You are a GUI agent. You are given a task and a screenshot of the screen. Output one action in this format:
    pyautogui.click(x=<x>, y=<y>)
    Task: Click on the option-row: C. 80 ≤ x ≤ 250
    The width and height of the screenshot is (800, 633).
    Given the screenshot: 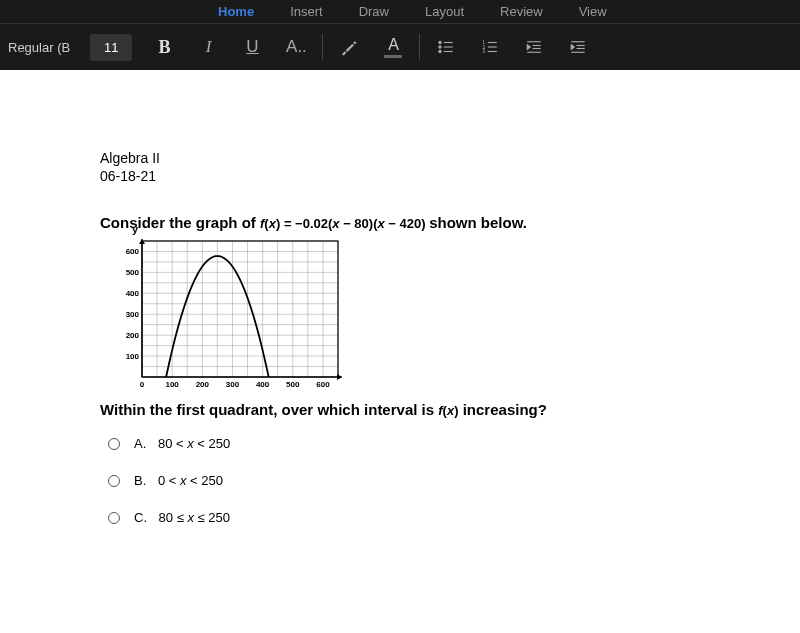 What is the action you would take?
    pyautogui.click(x=454, y=518)
    